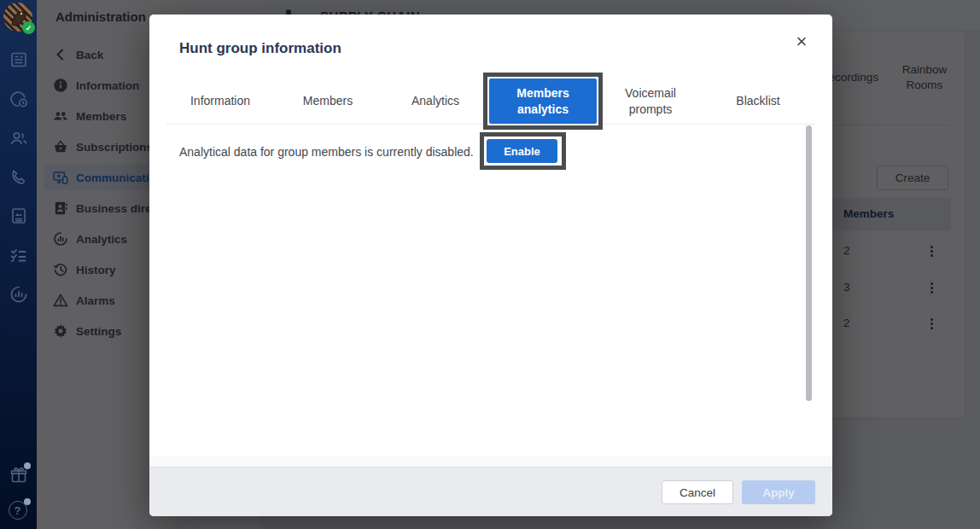  I want to click on gift-notification-dot, so click(27, 466).